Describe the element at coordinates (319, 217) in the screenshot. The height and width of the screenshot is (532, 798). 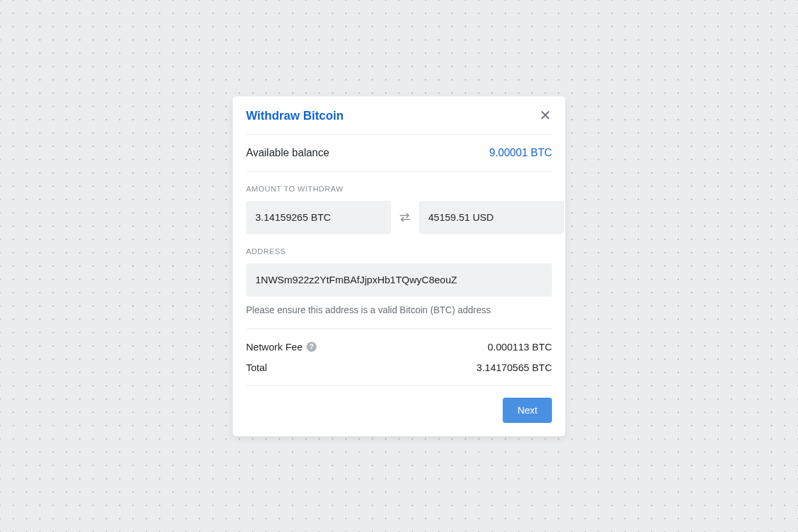
I see `amount-crypto-input` at that location.